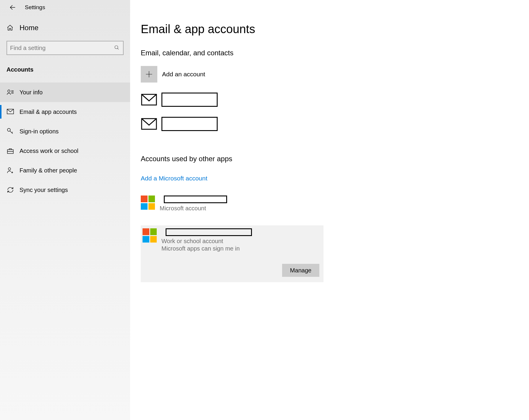 The width and height of the screenshot is (529, 420). I want to click on manage-button: Manage, so click(301, 270).